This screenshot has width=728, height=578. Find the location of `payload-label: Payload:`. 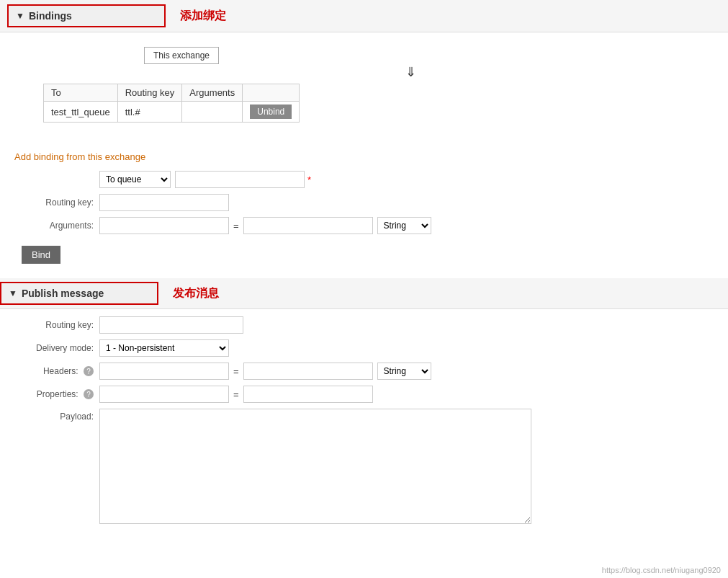

payload-label: Payload: is located at coordinates (54, 415).